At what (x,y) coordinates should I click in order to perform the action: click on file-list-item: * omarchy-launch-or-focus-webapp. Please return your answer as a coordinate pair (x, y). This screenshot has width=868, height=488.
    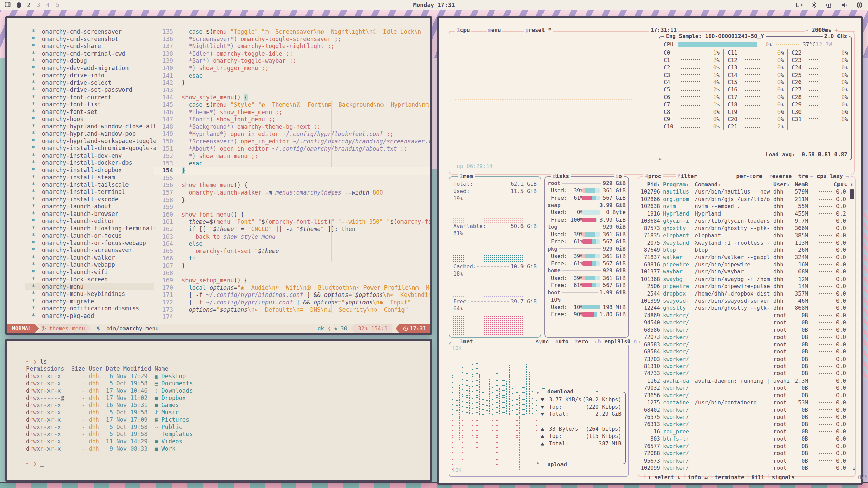
    Looking at the image, I should click on (90, 243).